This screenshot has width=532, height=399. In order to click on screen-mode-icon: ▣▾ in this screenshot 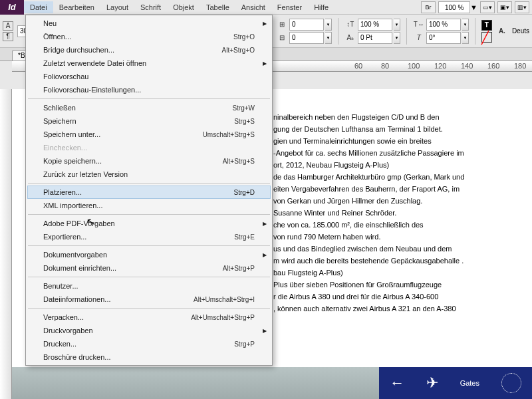, I will do `click(505, 7)`.